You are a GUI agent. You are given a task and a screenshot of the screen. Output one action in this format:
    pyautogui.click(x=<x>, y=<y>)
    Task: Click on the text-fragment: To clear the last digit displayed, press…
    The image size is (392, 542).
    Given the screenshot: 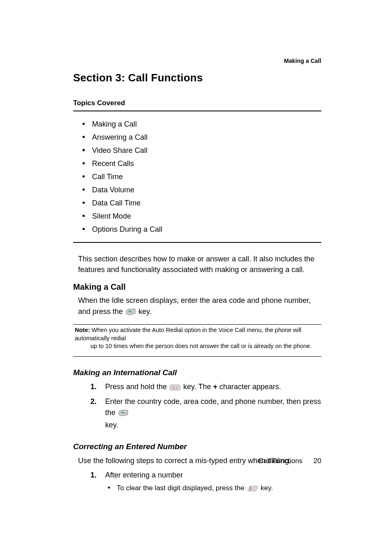 What is the action you would take?
    pyautogui.click(x=182, y=488)
    